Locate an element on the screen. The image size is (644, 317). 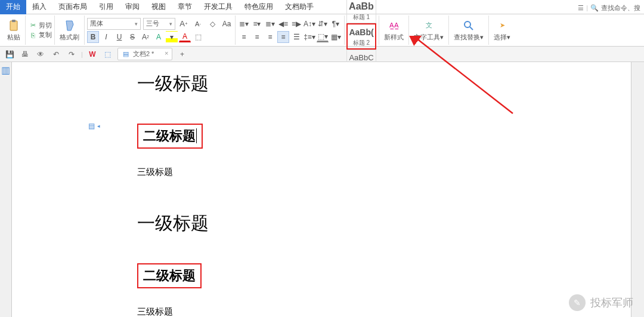
save-button: 💾 is located at coordinates (10, 54).